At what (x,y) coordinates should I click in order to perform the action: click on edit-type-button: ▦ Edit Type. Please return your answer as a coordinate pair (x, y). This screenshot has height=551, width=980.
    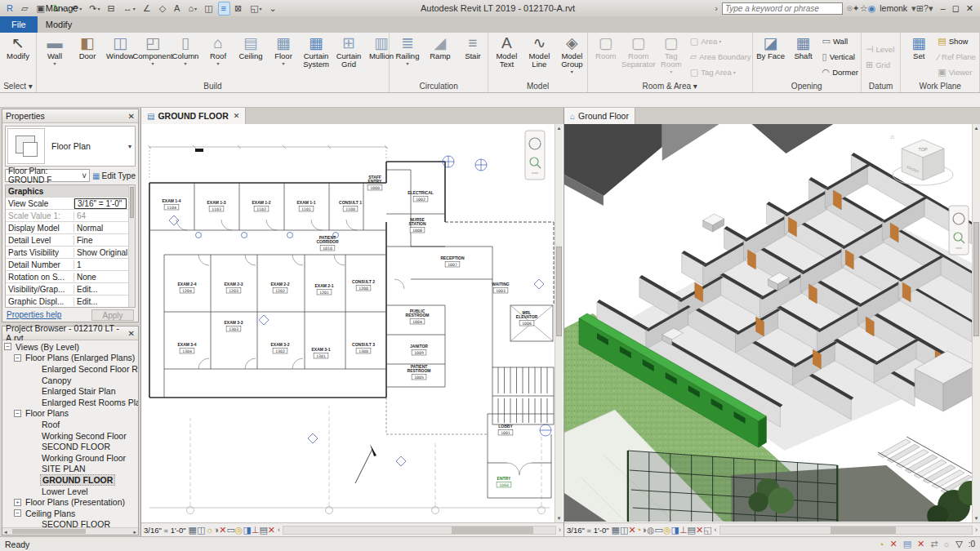
    Looking at the image, I should click on (114, 176).